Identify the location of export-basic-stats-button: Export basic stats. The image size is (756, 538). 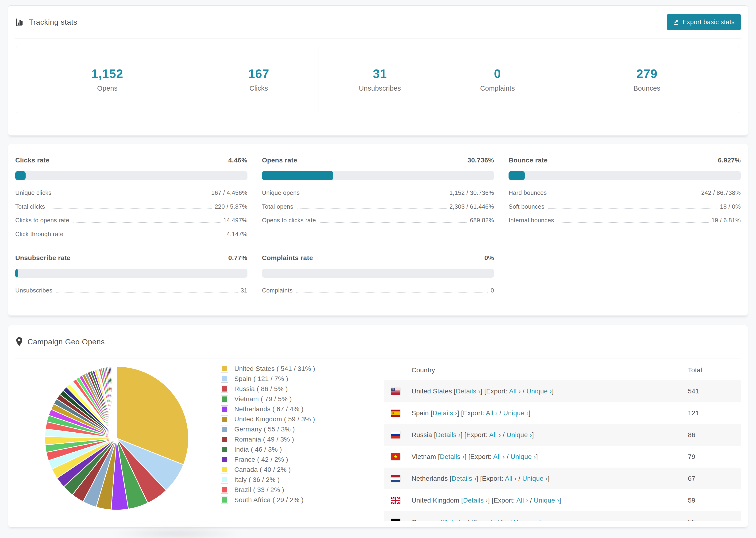
(704, 22).